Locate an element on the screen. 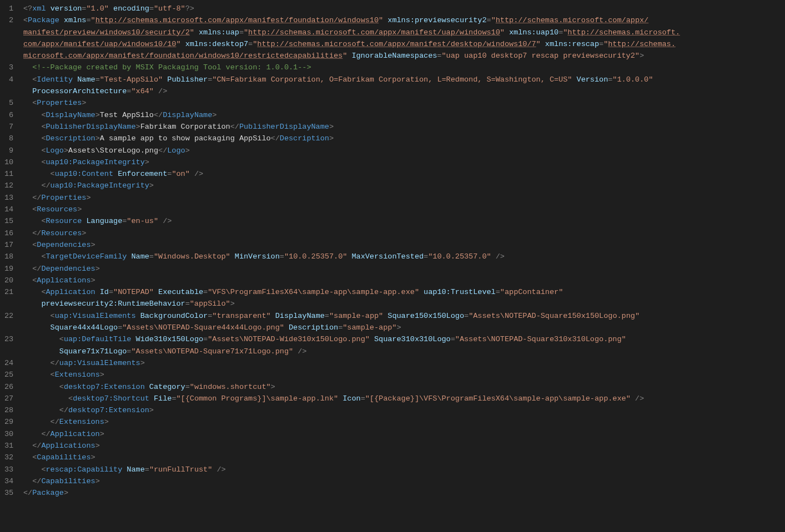  line-number: 26 is located at coordinates (9, 387).